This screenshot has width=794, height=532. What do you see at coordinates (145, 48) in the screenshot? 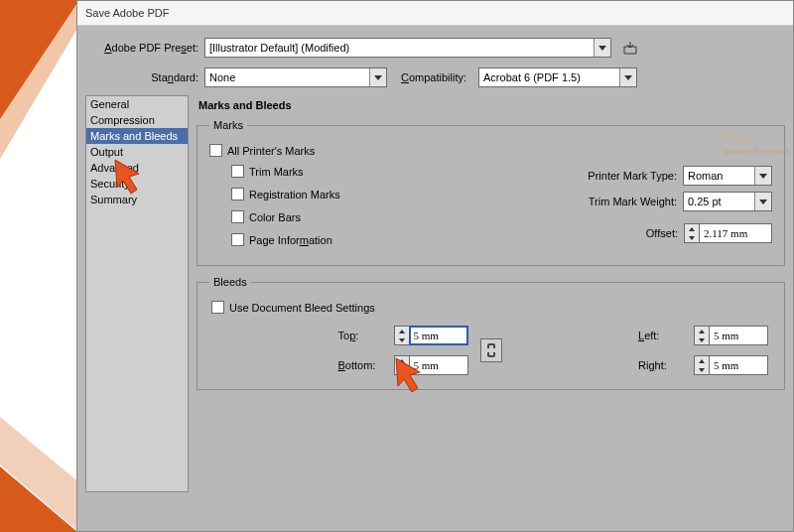
I see `preset-label: Adobe PDF Preset:` at bounding box center [145, 48].